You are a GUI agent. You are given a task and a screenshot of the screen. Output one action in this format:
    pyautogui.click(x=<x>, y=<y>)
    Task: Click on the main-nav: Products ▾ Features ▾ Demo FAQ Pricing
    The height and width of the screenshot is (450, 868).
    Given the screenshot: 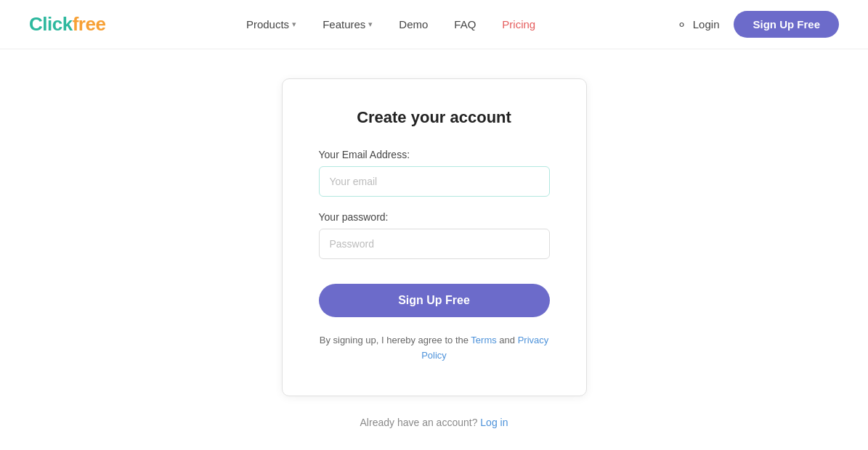 What is the action you would take?
    pyautogui.click(x=391, y=25)
    